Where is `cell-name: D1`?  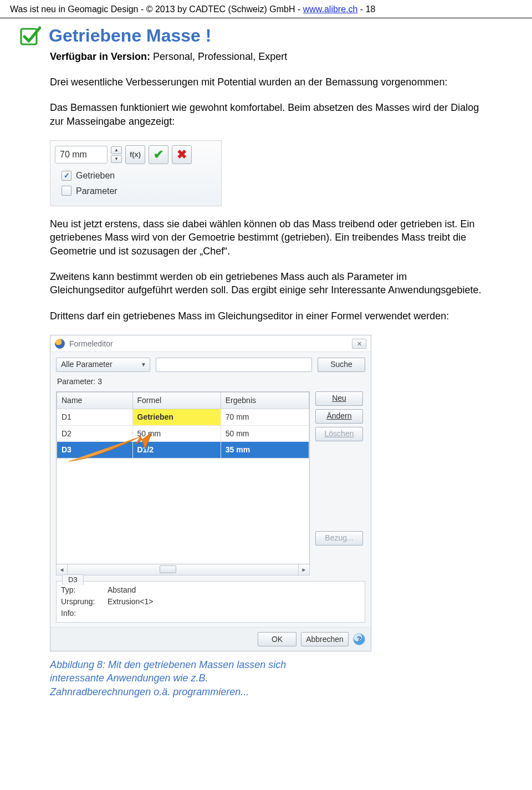
cell-name: D1 is located at coordinates (95, 417).